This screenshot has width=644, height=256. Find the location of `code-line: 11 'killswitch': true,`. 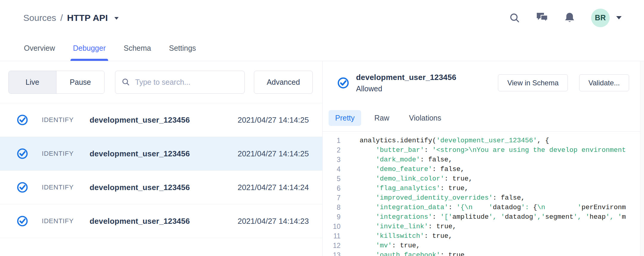

code-line: 11 'killswitch': true, is located at coordinates (483, 236).